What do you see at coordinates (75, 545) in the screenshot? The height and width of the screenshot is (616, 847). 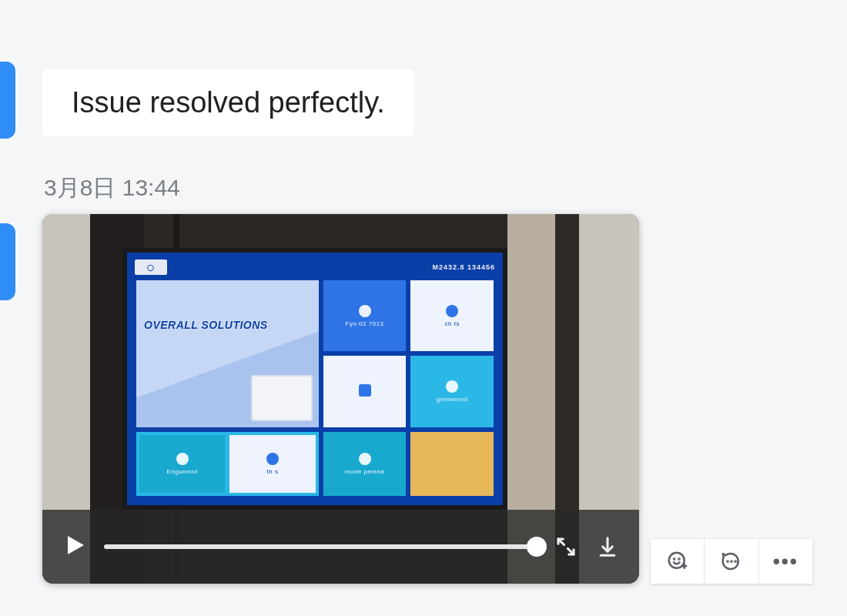 I see `play-icon` at bounding box center [75, 545].